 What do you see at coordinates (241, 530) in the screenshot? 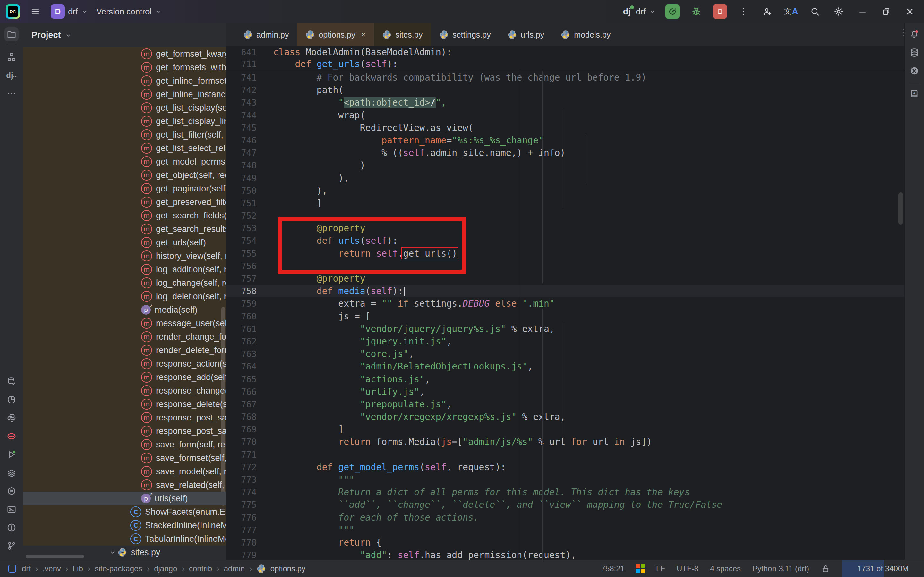
I see `line-number: 777` at bounding box center [241, 530].